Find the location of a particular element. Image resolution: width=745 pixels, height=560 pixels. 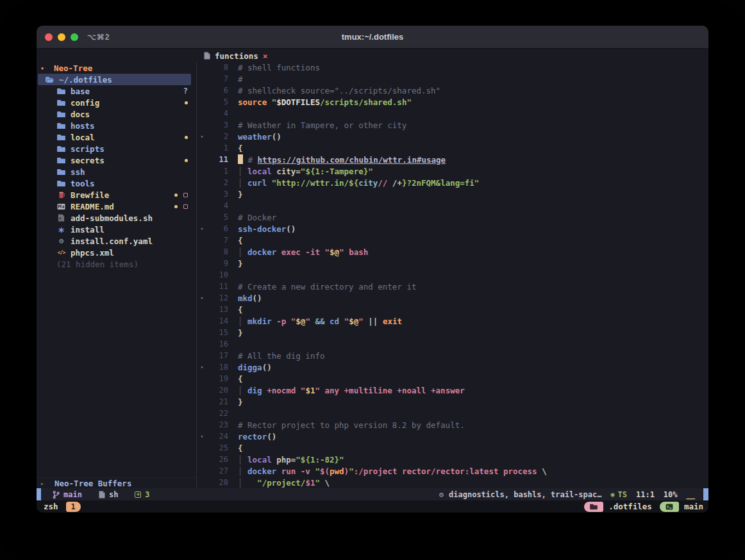

tmux-session-dir: .dotfiles is located at coordinates (630, 506).